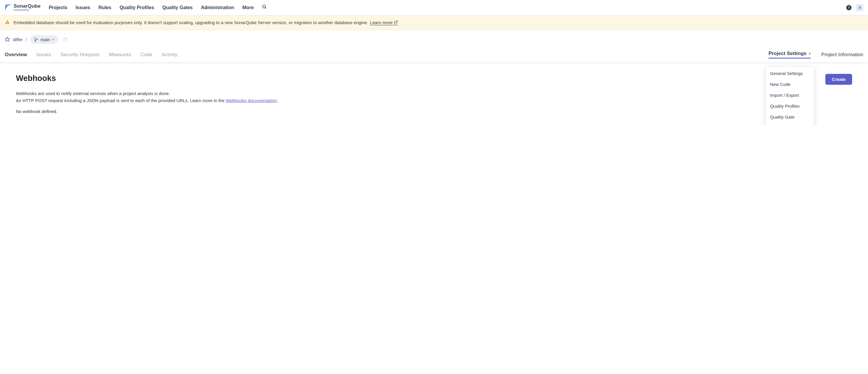  Describe the element at coordinates (790, 84) in the screenshot. I see `dropdown-new-code: New Code` at that location.